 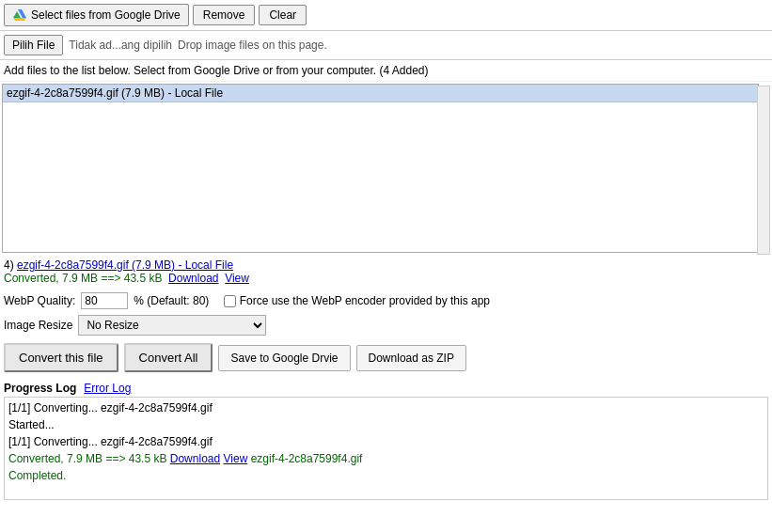 I want to click on no-file-text: Tidak ad...ang dipilih, so click(x=120, y=45).